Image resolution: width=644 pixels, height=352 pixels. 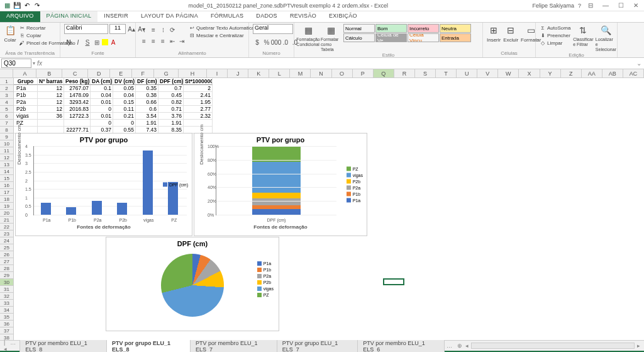 I want to click on row-header: 1, so click(x=7, y=82).